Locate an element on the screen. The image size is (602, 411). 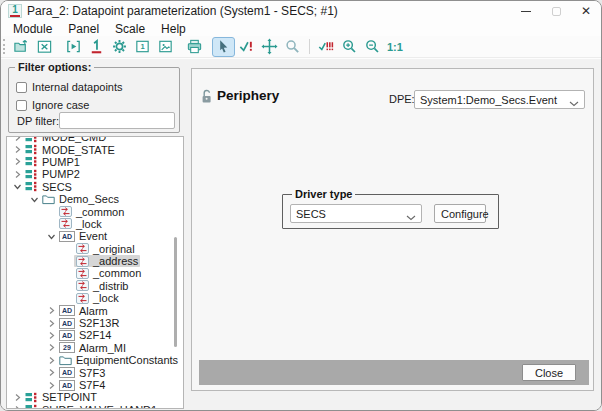
select-tool-icon is located at coordinates (224, 47).